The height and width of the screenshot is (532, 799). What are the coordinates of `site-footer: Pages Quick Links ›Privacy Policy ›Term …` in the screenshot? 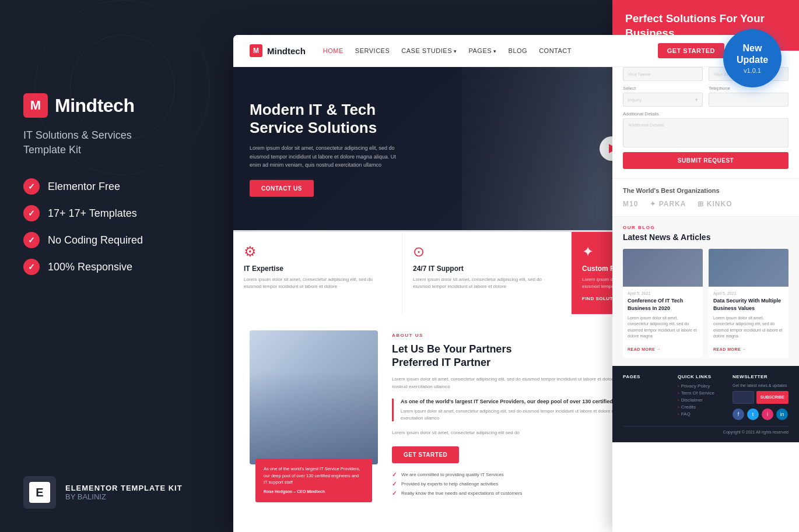 It's located at (706, 404).